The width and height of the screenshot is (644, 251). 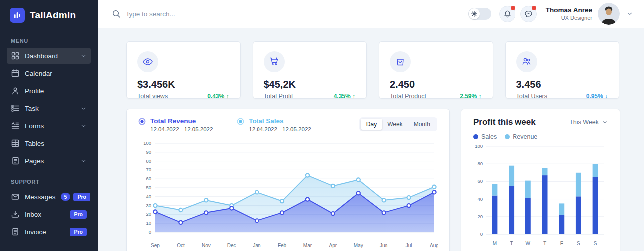 I want to click on count-badge: 5, so click(x=66, y=197).